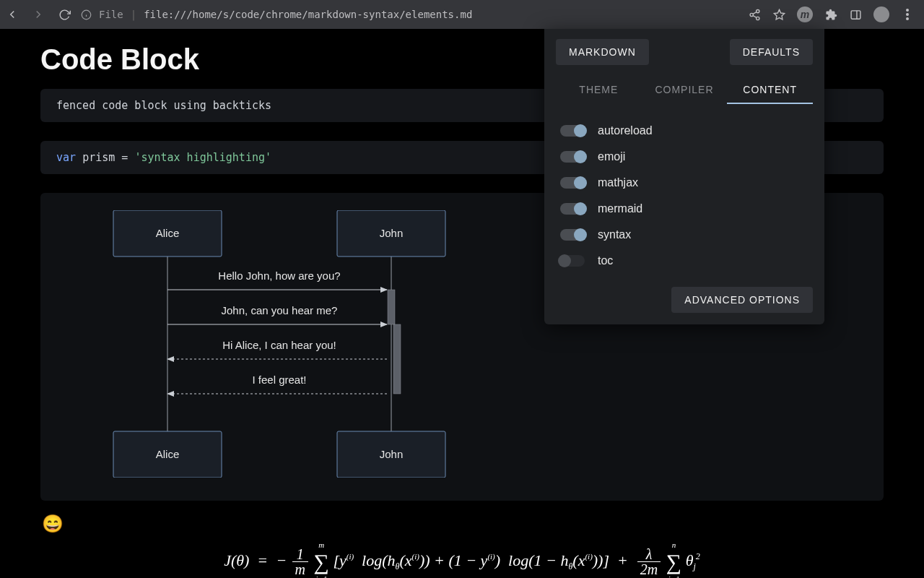  What do you see at coordinates (684, 209) in the screenshot?
I see `toggle-row-mermaid: mermaid` at bounding box center [684, 209].